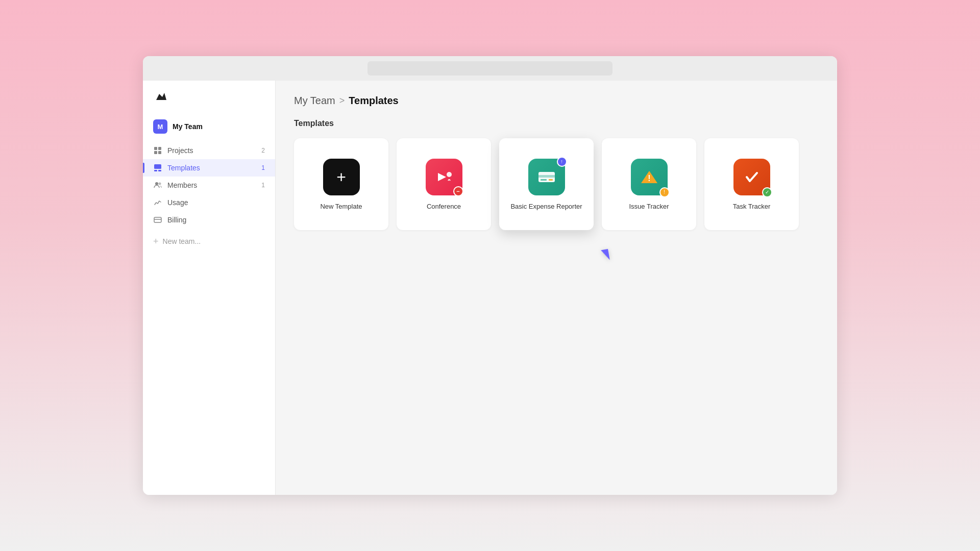 This screenshot has height=551, width=980. What do you see at coordinates (490, 68) in the screenshot?
I see `title-bar-search` at bounding box center [490, 68].